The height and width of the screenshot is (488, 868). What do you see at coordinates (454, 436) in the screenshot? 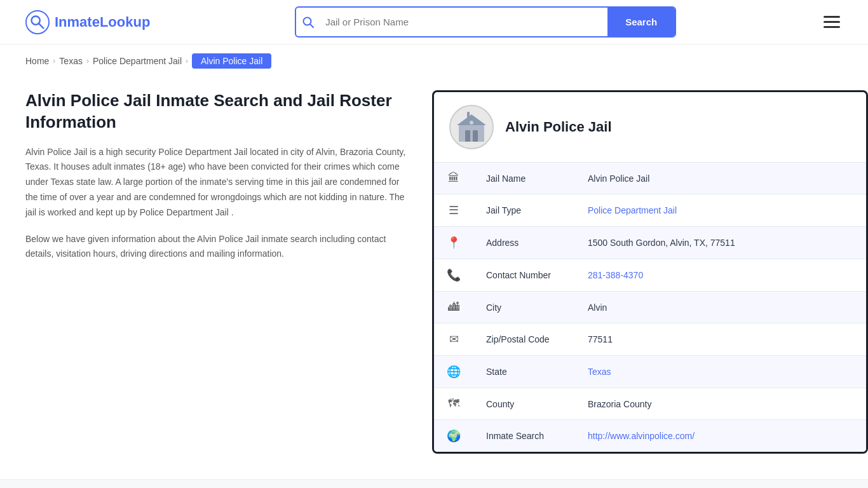
I see `row-icon: 🌍` at bounding box center [454, 436].